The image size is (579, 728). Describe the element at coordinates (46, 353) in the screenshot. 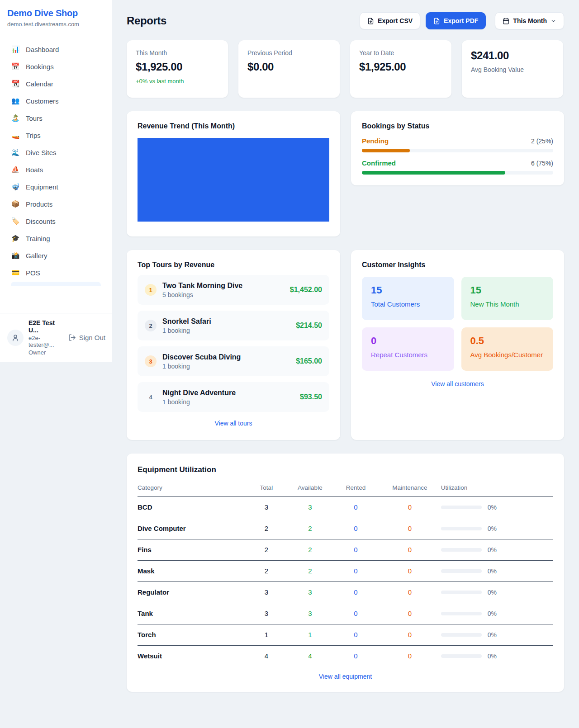

I see `user-role: Owner` at that location.